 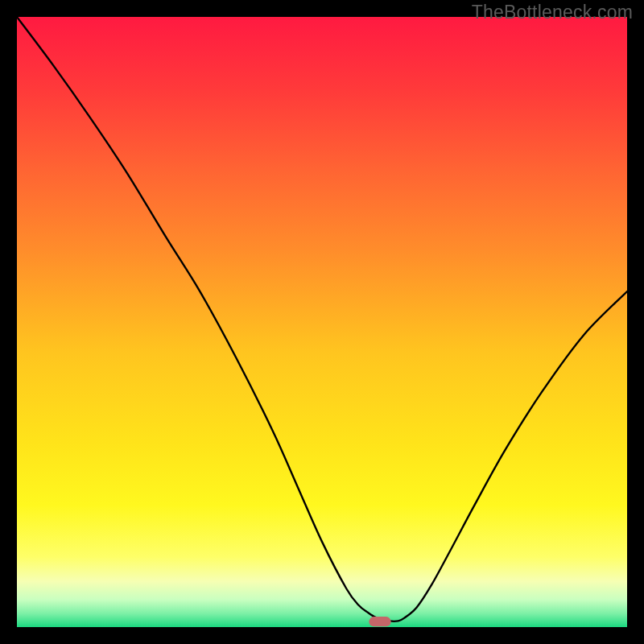 What do you see at coordinates (552, 13) in the screenshot?
I see `watermark-text: TheBottleneck.com` at bounding box center [552, 13].